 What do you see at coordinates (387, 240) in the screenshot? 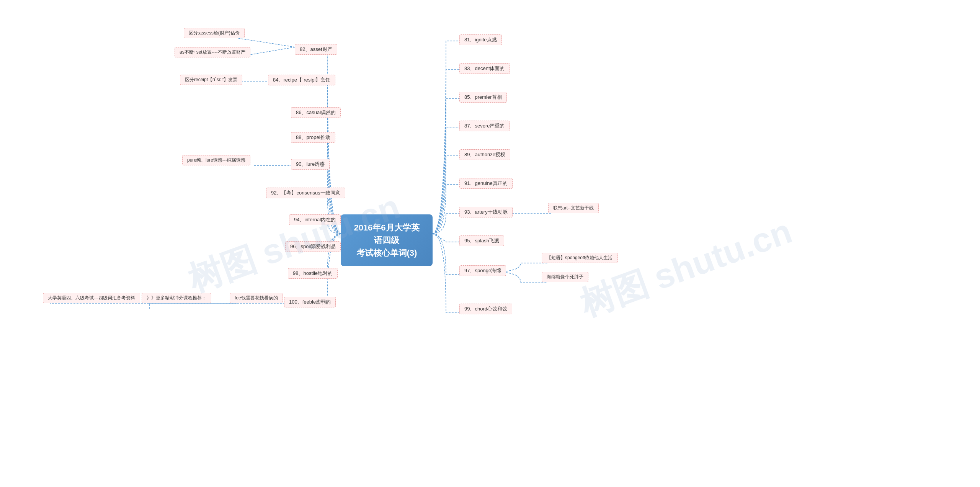
I see `center-node: 2016年6月大学英语四级 考试核心单词(3)` at bounding box center [387, 240].